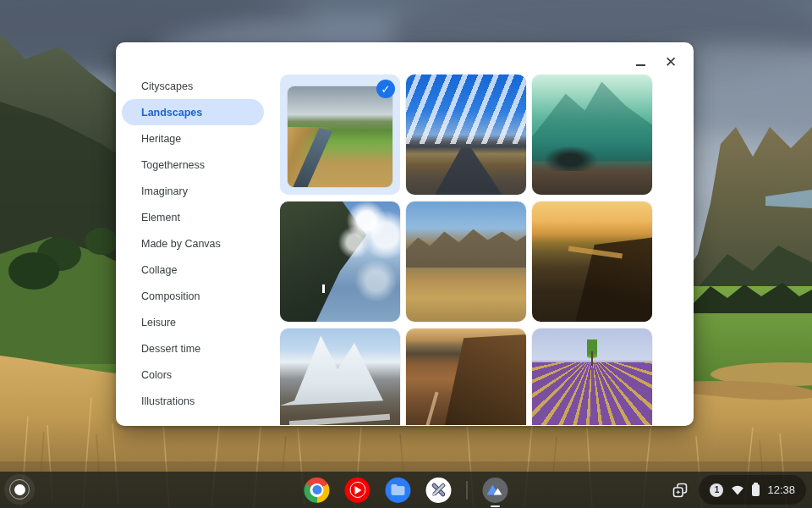  What do you see at coordinates (406, 489) in the screenshot?
I see `pinned-apps` at bounding box center [406, 489].